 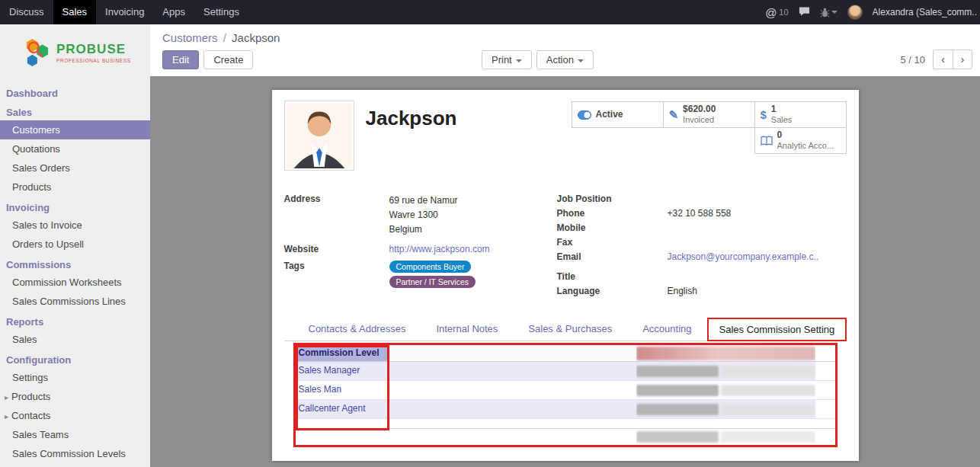 I want to click on sidebar-nav: Dashboard Sales Customers Quotations Sal…, so click(x=75, y=270).